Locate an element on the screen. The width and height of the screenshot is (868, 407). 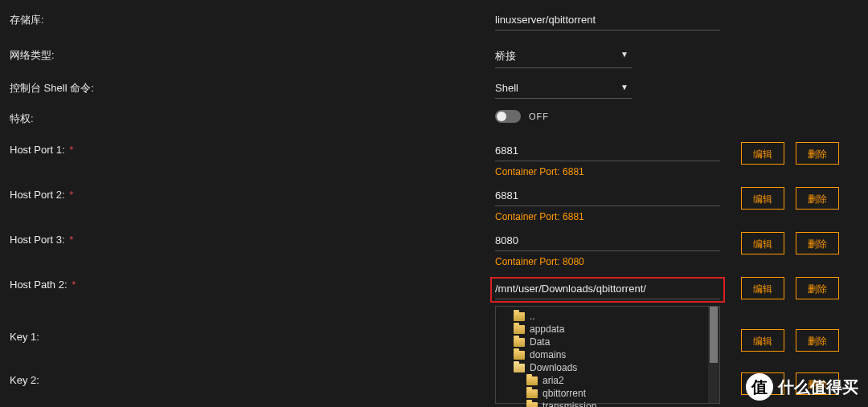
tree-item: transmission is located at coordinates (608, 403).